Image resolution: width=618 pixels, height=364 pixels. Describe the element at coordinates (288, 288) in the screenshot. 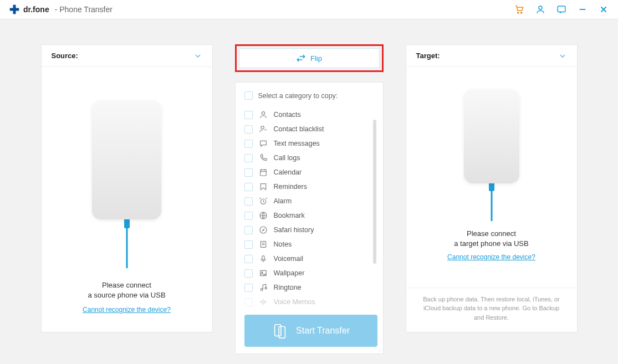

I see `category-label: Ringtone` at that location.